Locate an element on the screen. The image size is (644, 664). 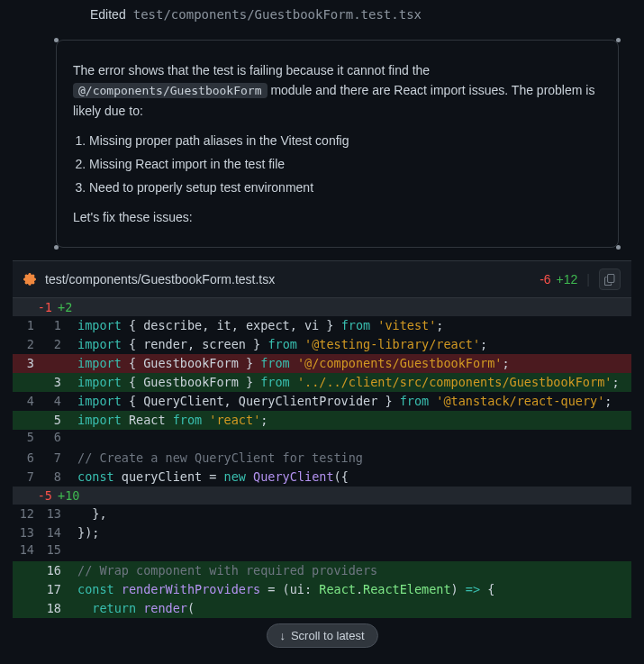
diff-line: 22import { render, screen } from '@testi… is located at coordinates (322, 344).